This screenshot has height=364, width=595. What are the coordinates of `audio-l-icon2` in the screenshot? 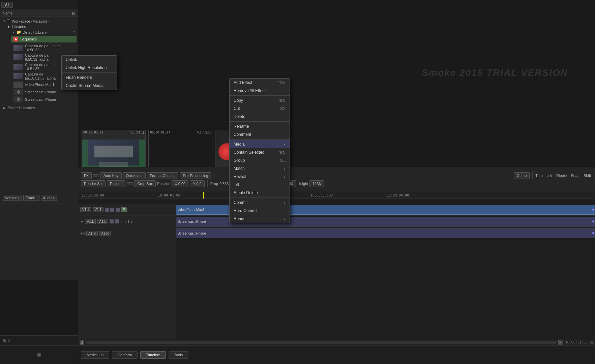 It's located at (117, 221).